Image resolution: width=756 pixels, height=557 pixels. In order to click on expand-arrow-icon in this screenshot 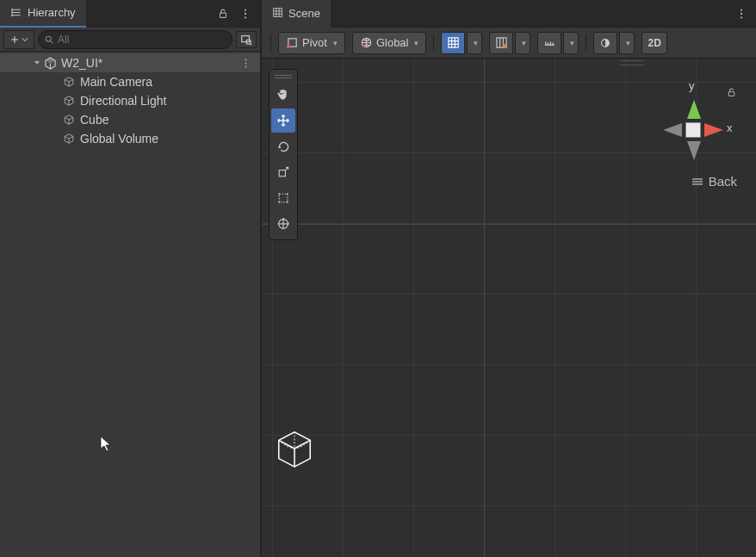, I will do `click(37, 63)`.